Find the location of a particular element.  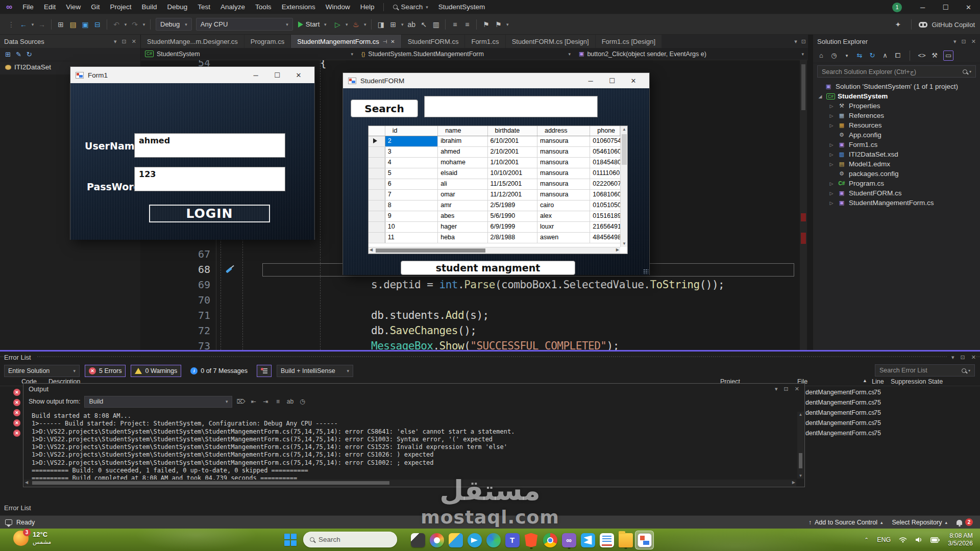

grid-cell: ahmed is located at coordinates (462, 152).